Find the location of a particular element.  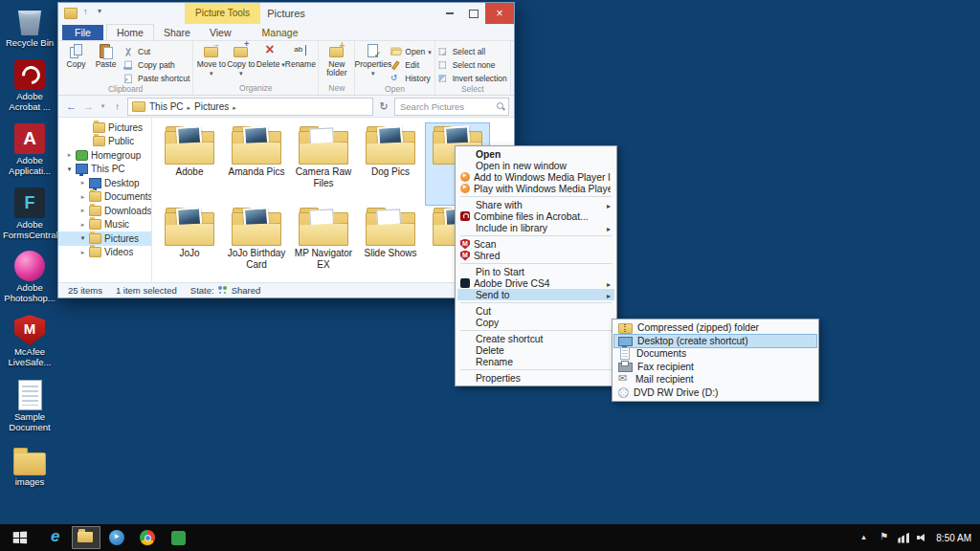

up-folder-icon is located at coordinates (87, 13).